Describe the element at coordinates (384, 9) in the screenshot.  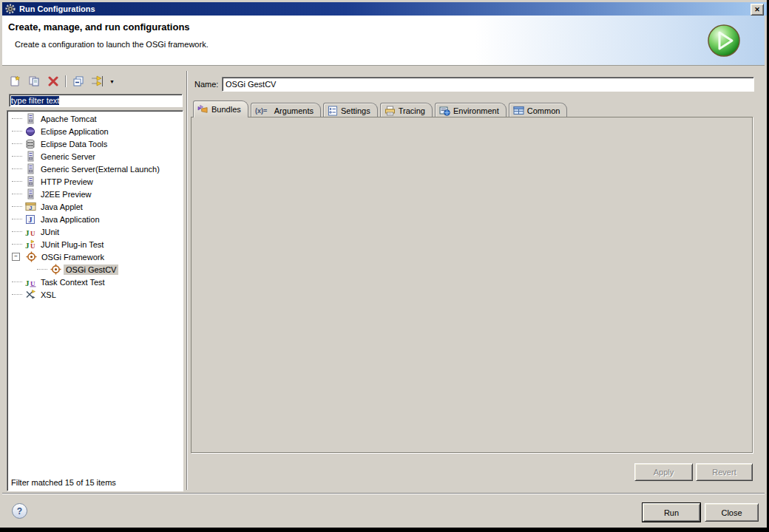
I see `title-bar: Run Configurations ✕` at that location.